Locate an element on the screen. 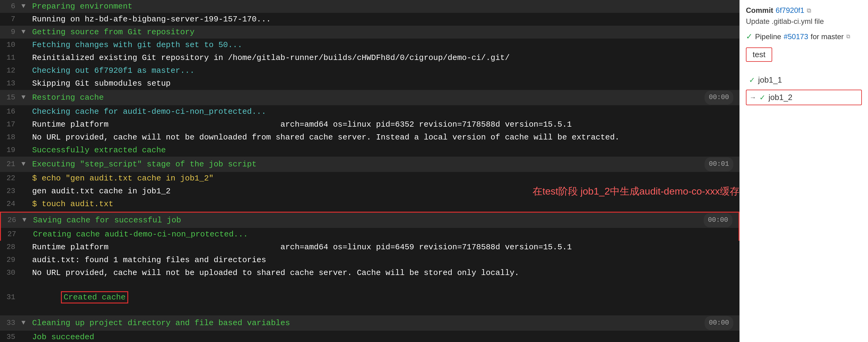 This screenshot has width=868, height=342. line-number: 19 is located at coordinates (11, 150).